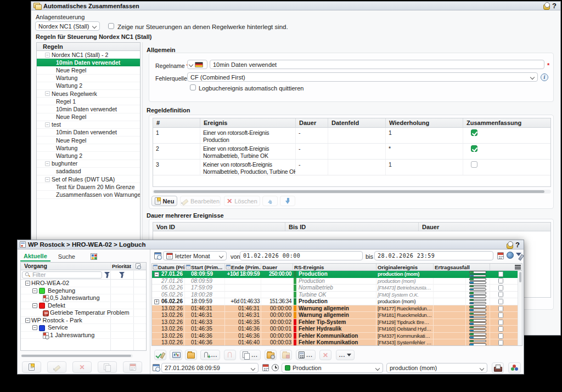 The height and width of the screenshot is (392, 562). What do you see at coordinates (357, 123) in the screenshot?
I see `col-datenfeld: Datenfeld` at bounding box center [357, 123].